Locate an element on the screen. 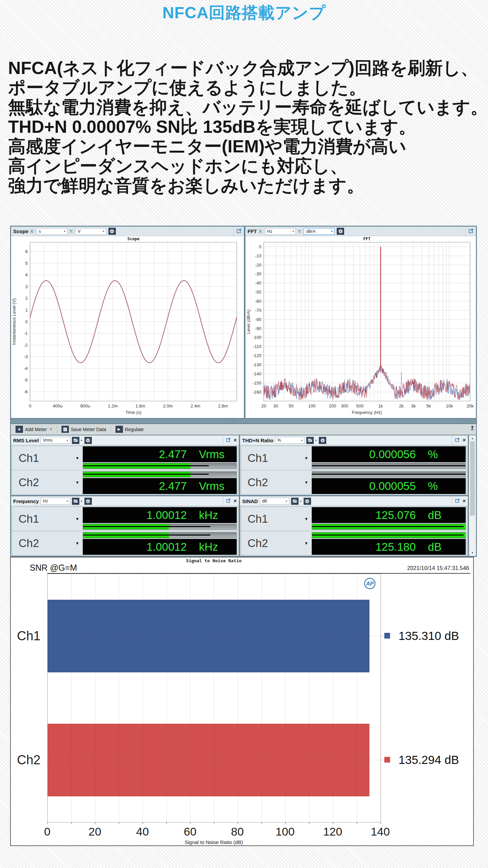 This screenshot has width=488, height=868. intro-line: NFCA(ネスト化フィードバック合成アンプ)回路を刷新し、 is located at coordinates (248, 68).